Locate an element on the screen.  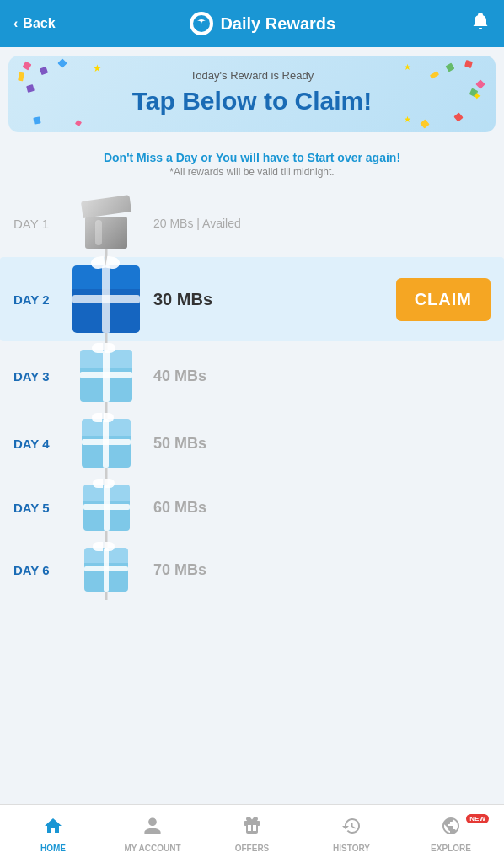
day-2-gift-icon is located at coordinates (106, 299).